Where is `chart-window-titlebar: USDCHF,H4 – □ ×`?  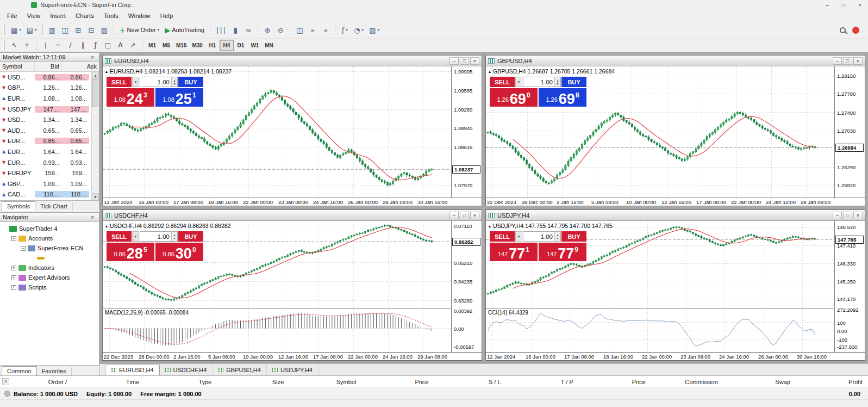 chart-window-titlebar: USDCHF,H4 – □ × is located at coordinates (292, 215).